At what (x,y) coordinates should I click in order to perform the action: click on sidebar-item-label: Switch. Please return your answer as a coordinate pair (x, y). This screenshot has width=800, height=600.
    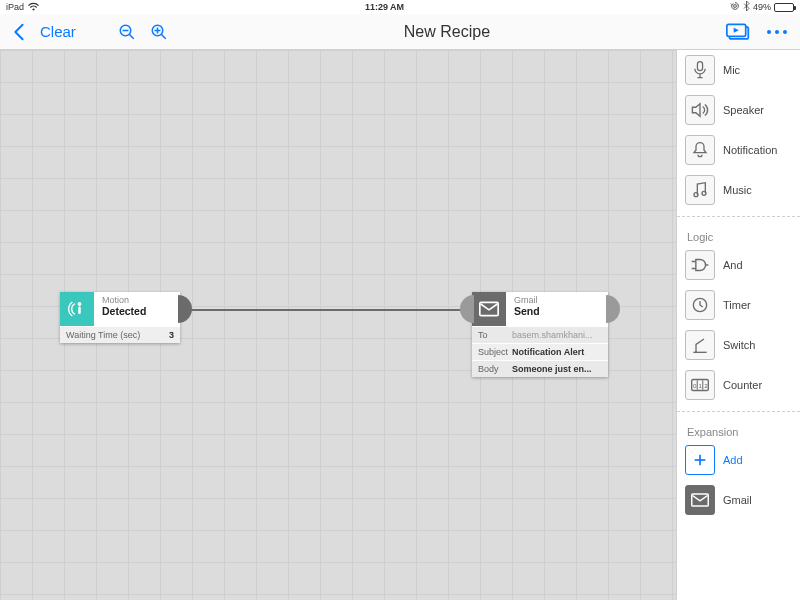
    Looking at the image, I should click on (758, 345).